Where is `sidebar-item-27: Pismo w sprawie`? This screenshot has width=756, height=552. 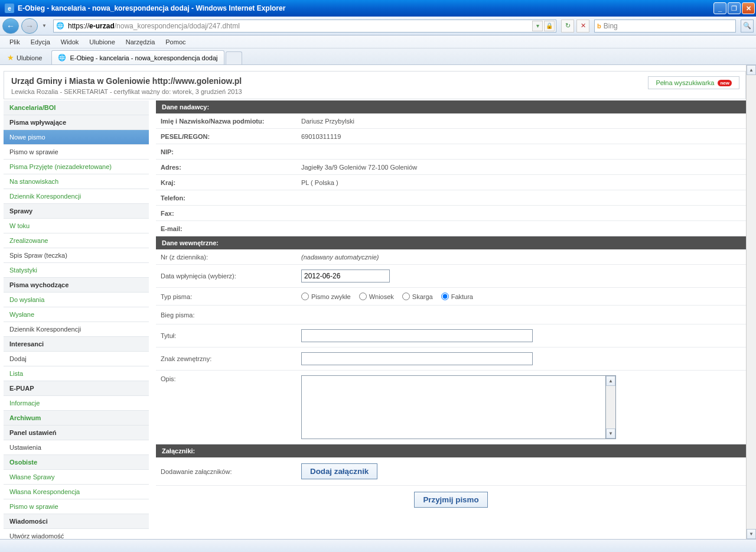 sidebar-item-27: Pismo w sprawie is located at coordinates (76, 507).